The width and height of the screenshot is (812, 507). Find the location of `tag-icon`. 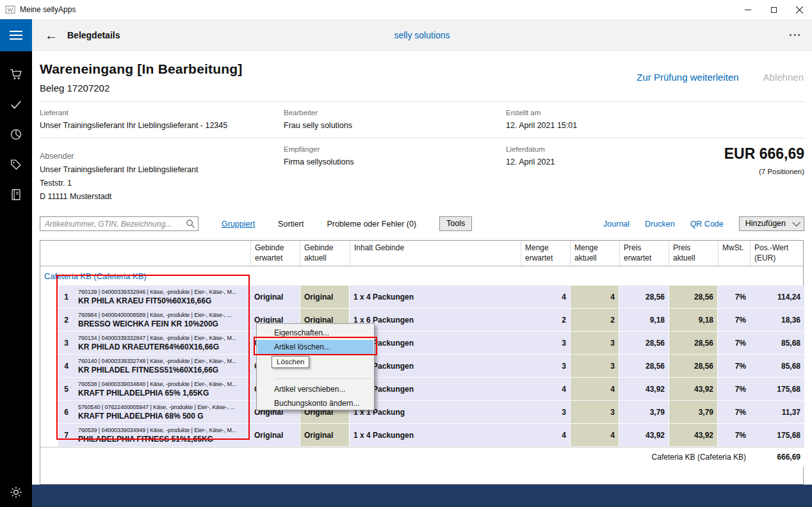

tag-icon is located at coordinates (16, 165).